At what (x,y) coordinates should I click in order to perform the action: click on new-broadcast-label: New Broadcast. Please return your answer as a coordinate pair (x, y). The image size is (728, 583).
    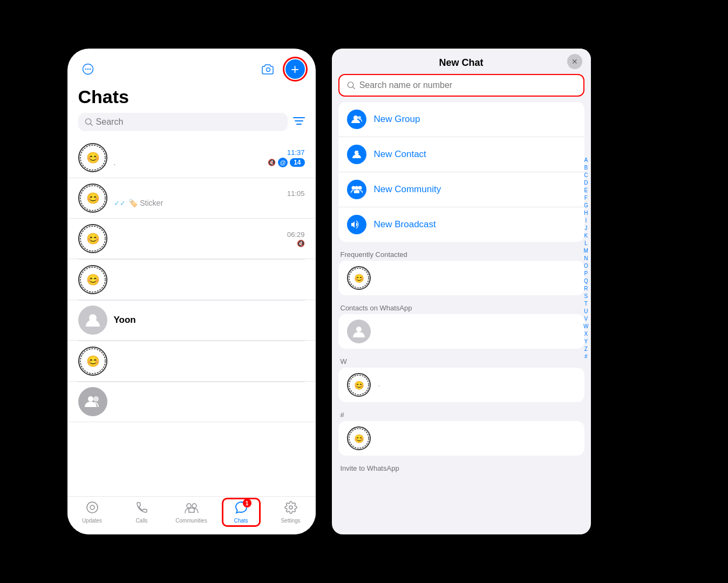
    Looking at the image, I should click on (405, 225).